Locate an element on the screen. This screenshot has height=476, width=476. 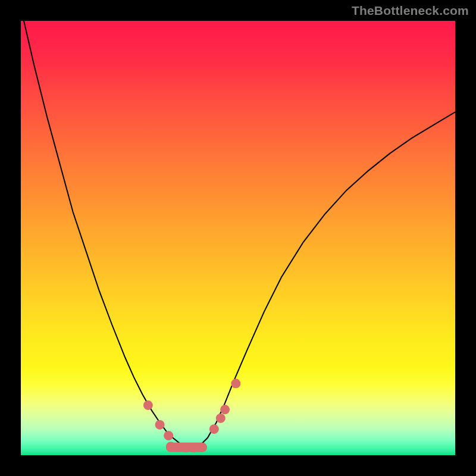
curve-markers is located at coordinates (192, 416).